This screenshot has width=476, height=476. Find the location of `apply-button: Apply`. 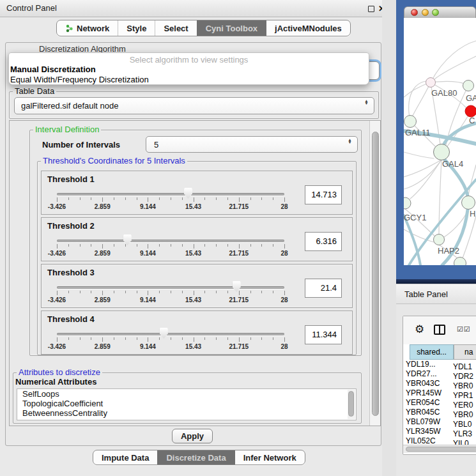

apply-button: Apply is located at coordinates (192, 436).